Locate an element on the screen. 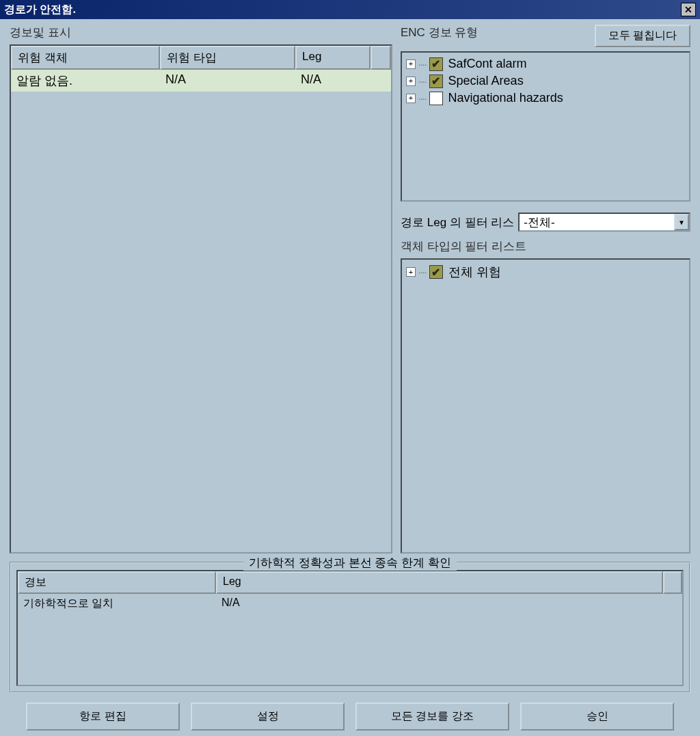  checkbox-all-dangers: ✔ is located at coordinates (436, 272).